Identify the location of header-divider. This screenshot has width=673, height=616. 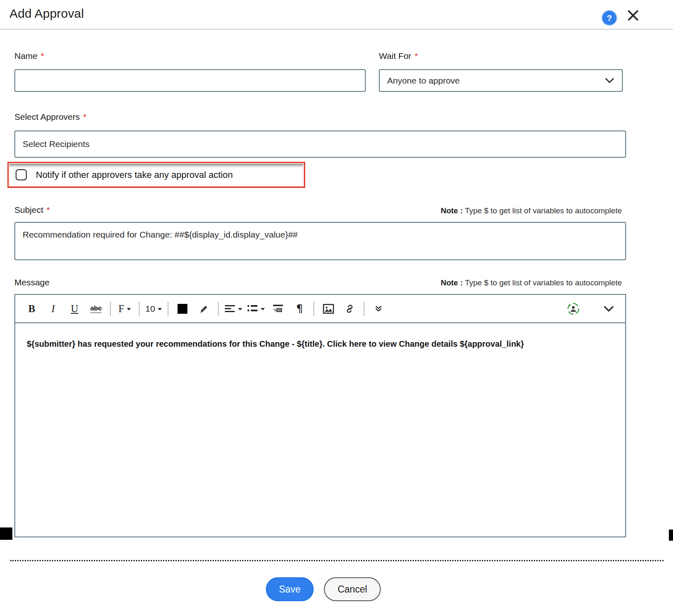
(336, 29).